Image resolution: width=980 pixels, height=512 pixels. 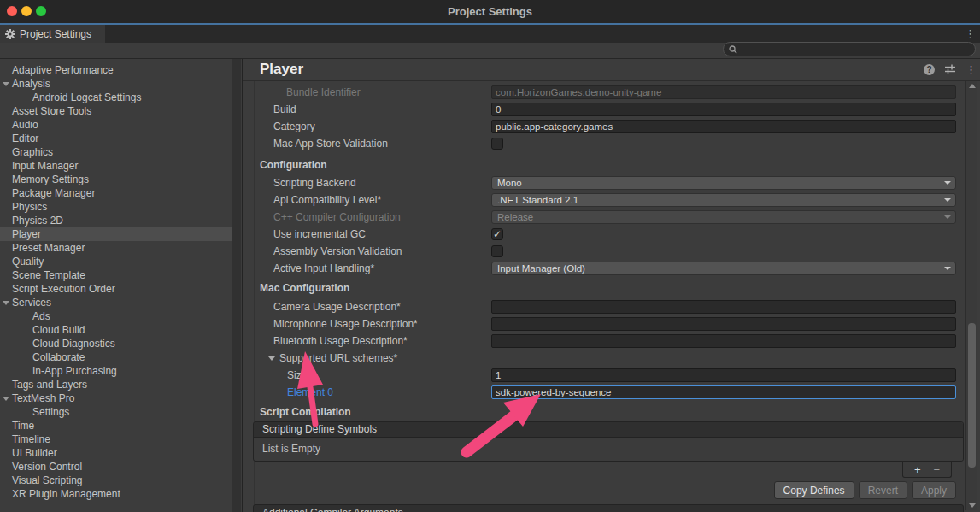 I want to click on sidebar-item-asset-store-tools: Asset Store Tools, so click(x=116, y=111).